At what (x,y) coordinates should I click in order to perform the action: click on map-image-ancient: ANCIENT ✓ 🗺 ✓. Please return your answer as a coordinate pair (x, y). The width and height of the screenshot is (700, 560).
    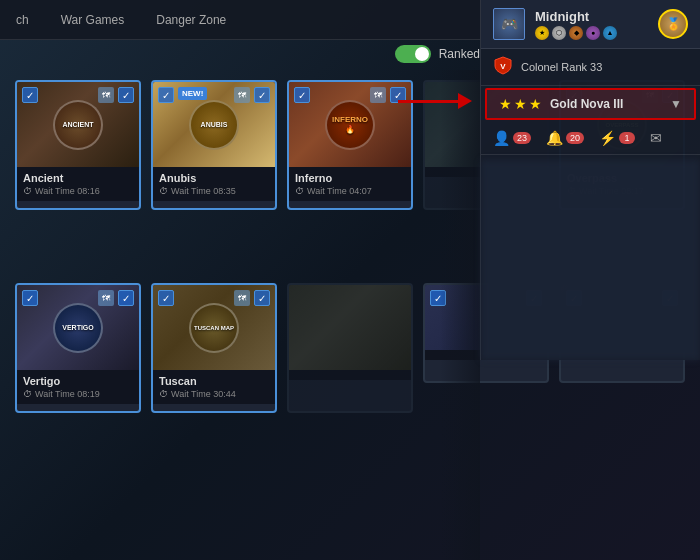
    Looking at the image, I should click on (78, 124).